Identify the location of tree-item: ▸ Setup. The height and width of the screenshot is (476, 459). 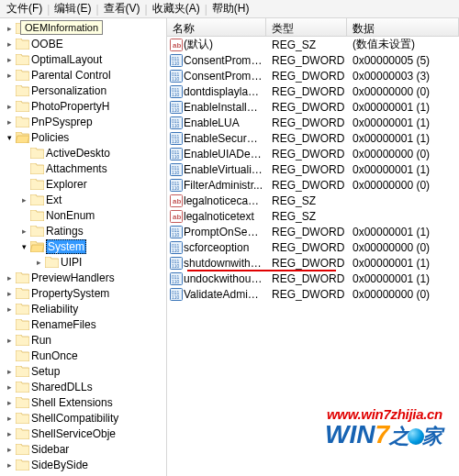
(83, 371).